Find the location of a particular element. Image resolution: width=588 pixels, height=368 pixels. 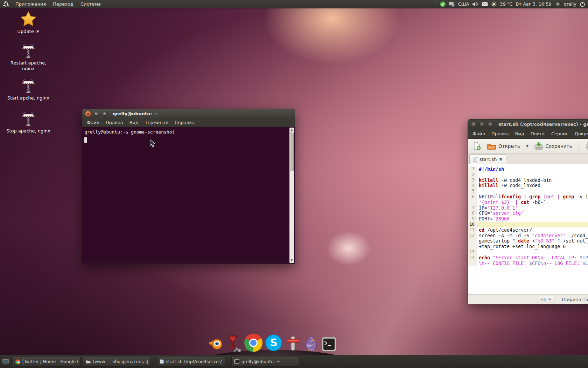

code-row: '{print $2}' | cut -b6-` is located at coordinates (528, 203).